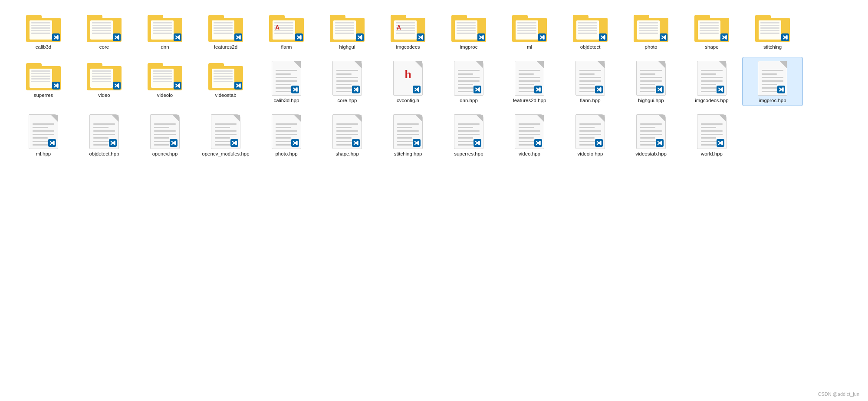 The image size is (868, 401). I want to click on file-label-videostab: videostab, so click(226, 95).